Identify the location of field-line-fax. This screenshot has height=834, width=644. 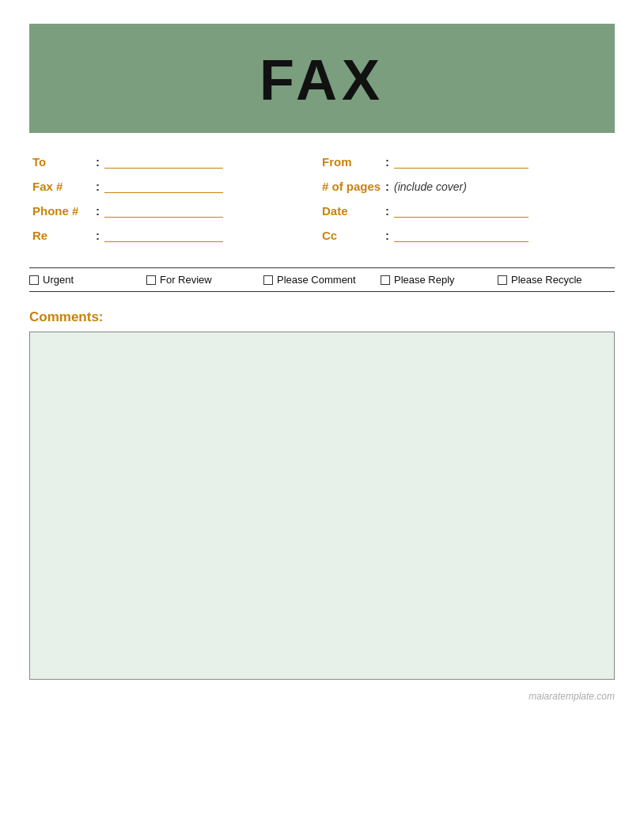
(164, 187).